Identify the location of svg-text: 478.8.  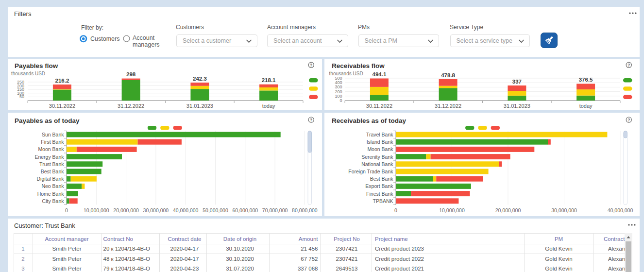
(448, 75).